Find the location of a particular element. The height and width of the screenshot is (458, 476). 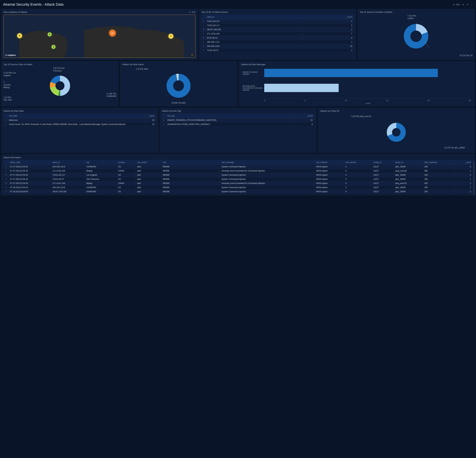

mapbox-logo: © mapbox is located at coordinates (11, 55).